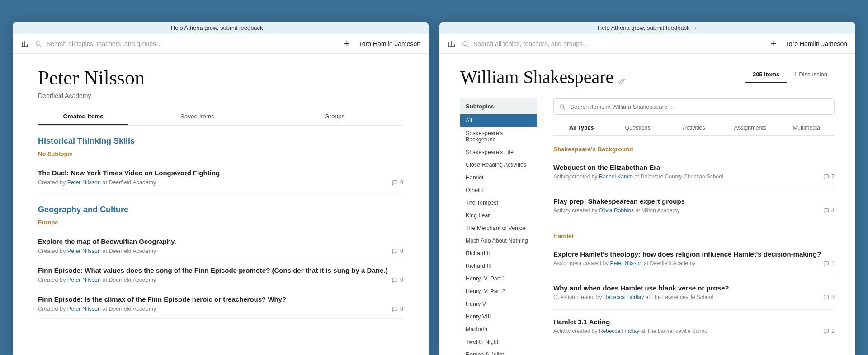 This screenshot has height=355, width=868. Describe the element at coordinates (694, 259) in the screenshot. I see `list-item: Explore Hamlet's theology: how does reli…` at that location.